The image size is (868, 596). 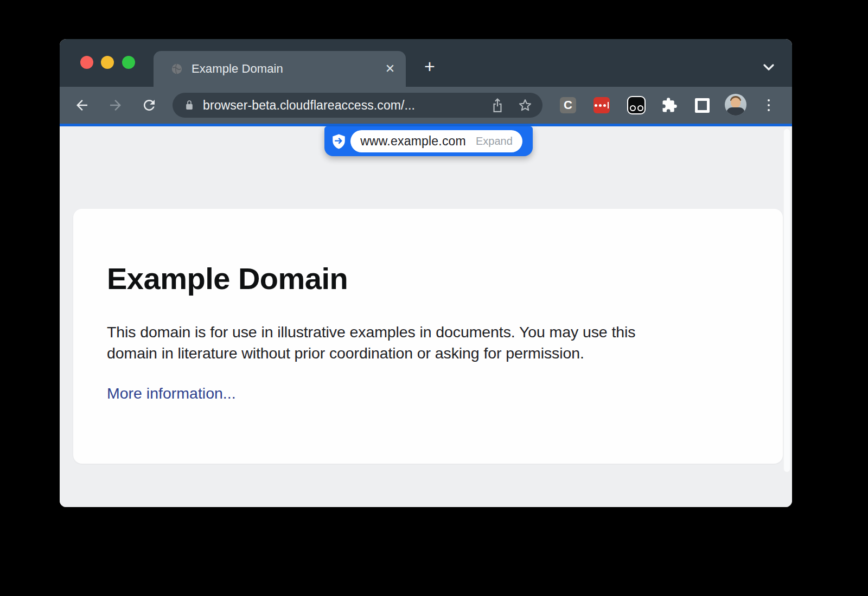 What do you see at coordinates (116, 105) in the screenshot?
I see `forward-icon` at bounding box center [116, 105].